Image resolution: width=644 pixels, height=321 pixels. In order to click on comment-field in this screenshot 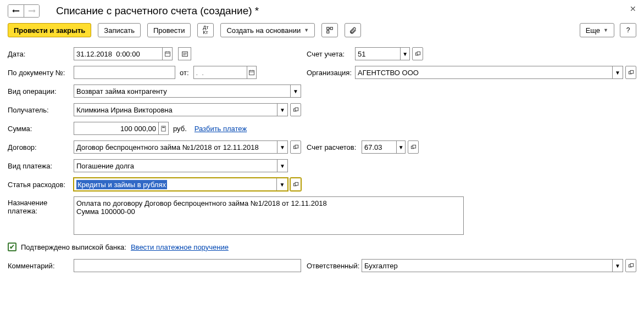, I will do `click(187, 266)`.